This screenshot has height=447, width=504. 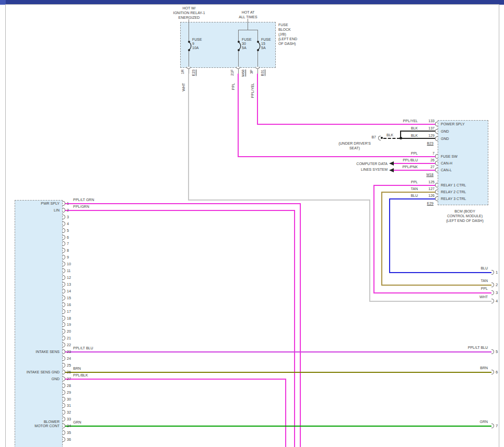 I want to click on wire-ppl-blk-segment, so click(x=175, y=379).